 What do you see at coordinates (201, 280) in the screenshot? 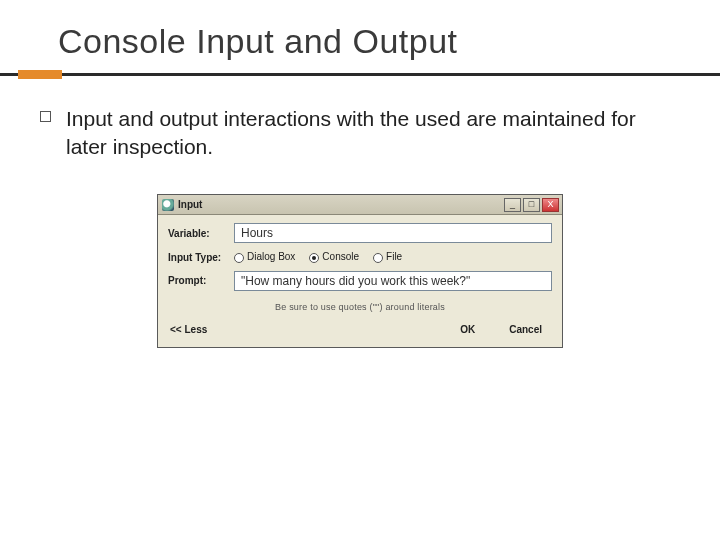
I see `prompt-label: Prompt:` at bounding box center [201, 280].